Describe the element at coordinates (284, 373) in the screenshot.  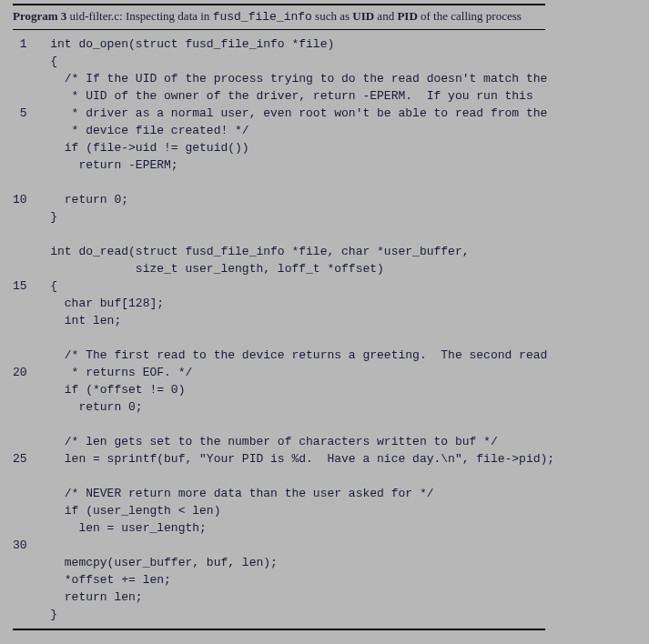
I see `code-line: 20 * returns EOF. */` at that location.